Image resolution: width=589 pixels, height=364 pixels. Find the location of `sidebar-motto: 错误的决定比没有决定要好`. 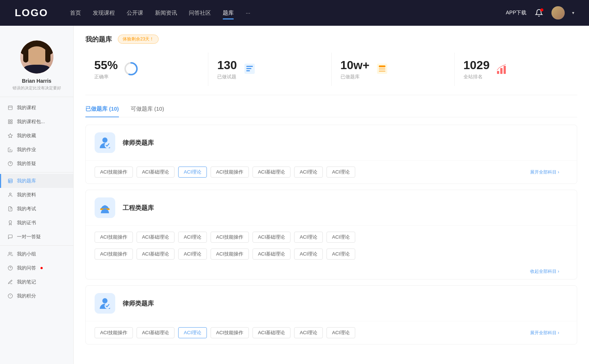

sidebar-motto: 错误的决定比没有决定要好 is located at coordinates (37, 88).